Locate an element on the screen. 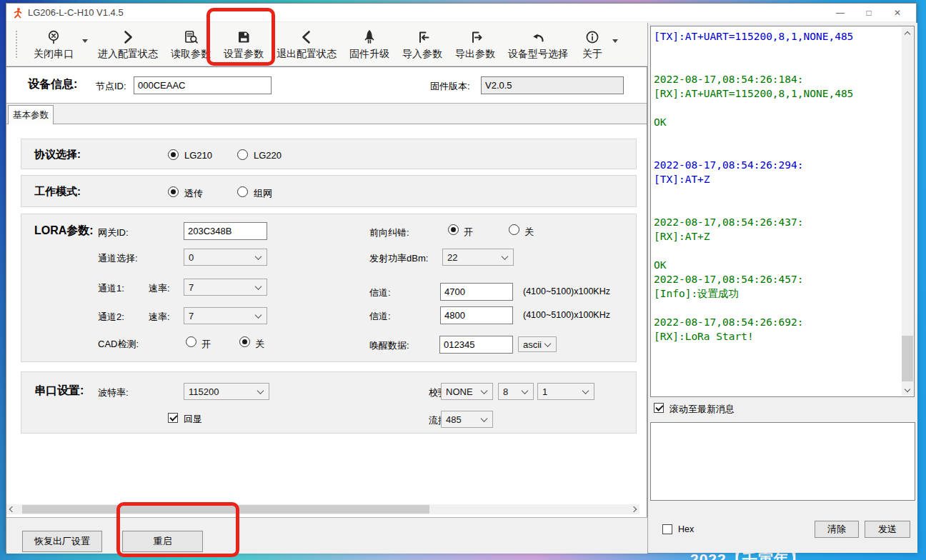 The image size is (926, 560). protocol-lg210-radio is located at coordinates (173, 154).